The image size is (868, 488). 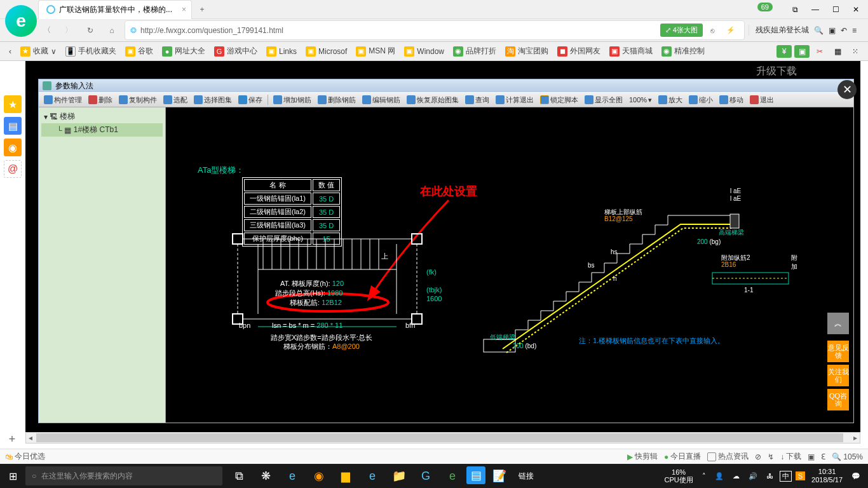 What do you see at coordinates (818, 30) in the screenshot?
I see `search-icon: 🔍` at bounding box center [818, 30].